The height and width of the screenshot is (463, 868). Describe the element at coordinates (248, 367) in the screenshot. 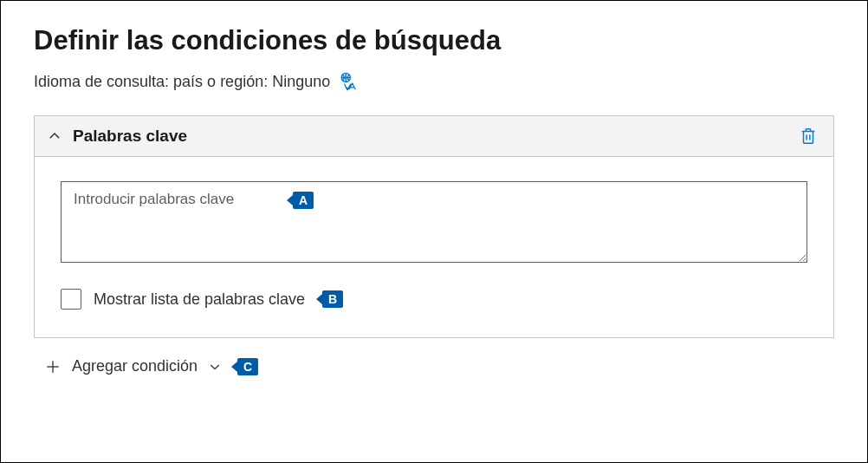

I see `callout-marker-c: C` at that location.